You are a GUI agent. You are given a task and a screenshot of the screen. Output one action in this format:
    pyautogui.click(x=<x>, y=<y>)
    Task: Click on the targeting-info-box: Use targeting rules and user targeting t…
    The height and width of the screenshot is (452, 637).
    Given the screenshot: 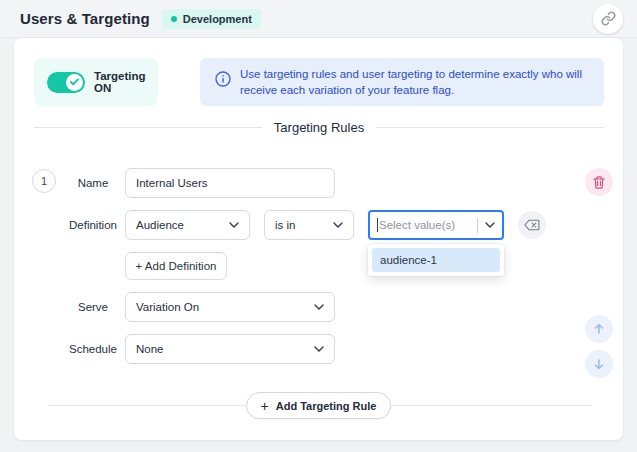 What is the action you would take?
    pyautogui.click(x=402, y=82)
    